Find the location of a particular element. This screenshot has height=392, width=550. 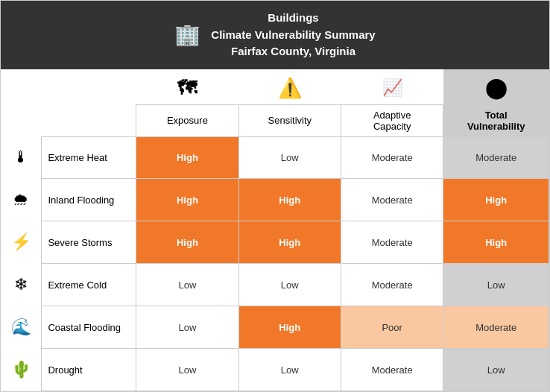

sensitivity-header: Sensitivity is located at coordinates (289, 121).